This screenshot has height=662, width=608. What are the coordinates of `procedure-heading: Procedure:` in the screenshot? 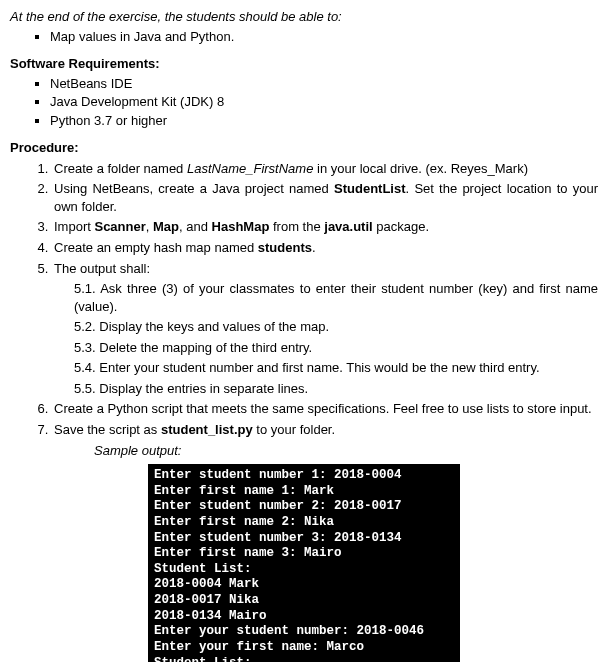 It's located at (304, 148).